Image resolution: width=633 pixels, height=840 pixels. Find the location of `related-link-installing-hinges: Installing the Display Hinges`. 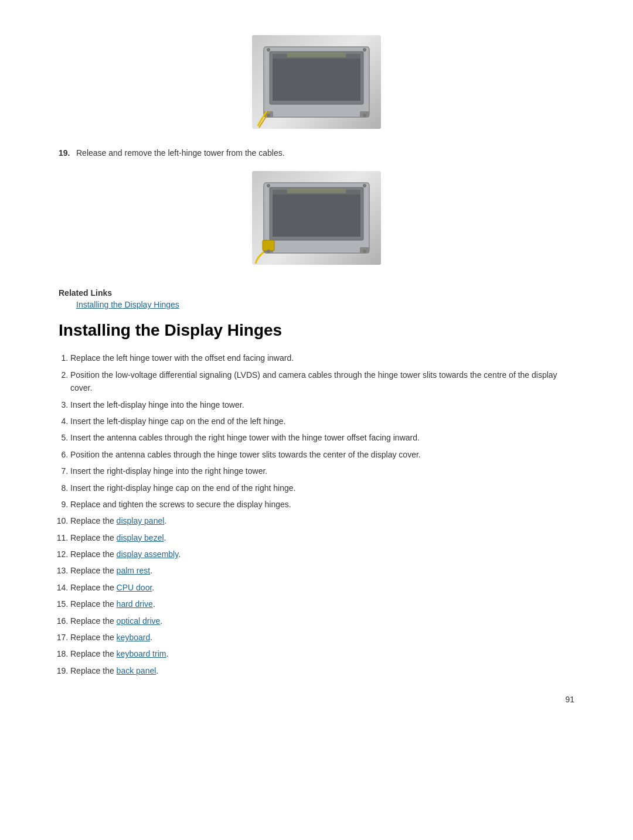

related-link-installing-hinges: Installing the Display Hinges is located at coordinates (128, 305).